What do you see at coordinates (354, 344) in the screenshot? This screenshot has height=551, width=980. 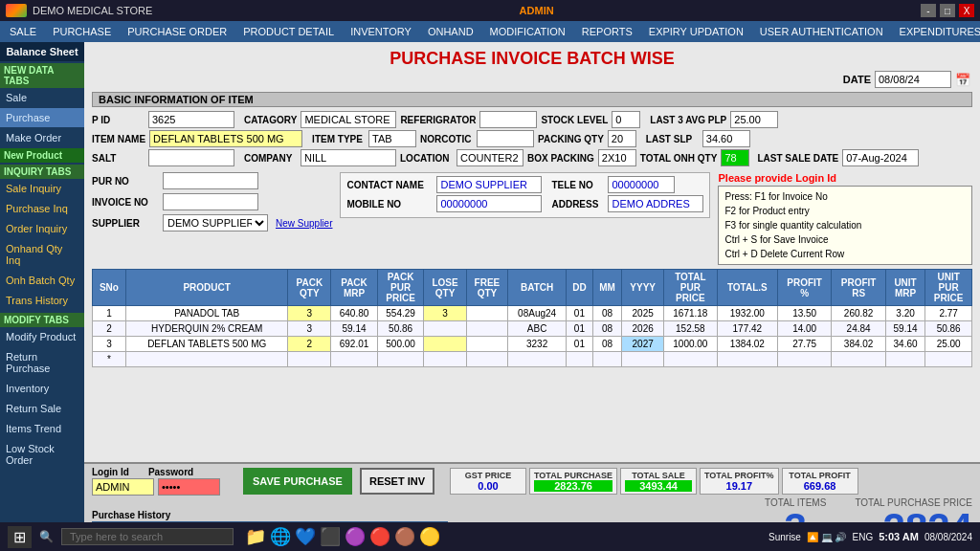 I see `cell-pack-mrp: 692.01` at bounding box center [354, 344].